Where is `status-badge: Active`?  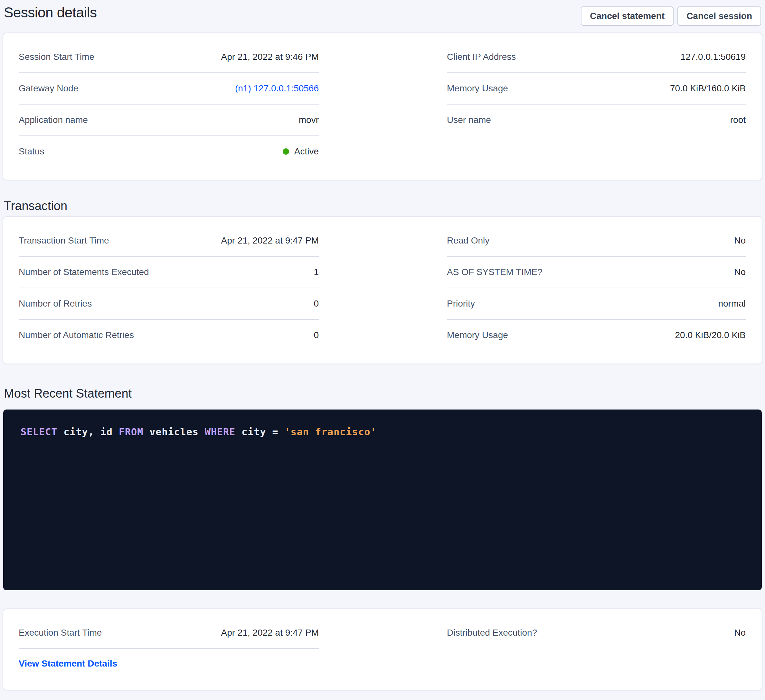
status-badge: Active is located at coordinates (301, 152).